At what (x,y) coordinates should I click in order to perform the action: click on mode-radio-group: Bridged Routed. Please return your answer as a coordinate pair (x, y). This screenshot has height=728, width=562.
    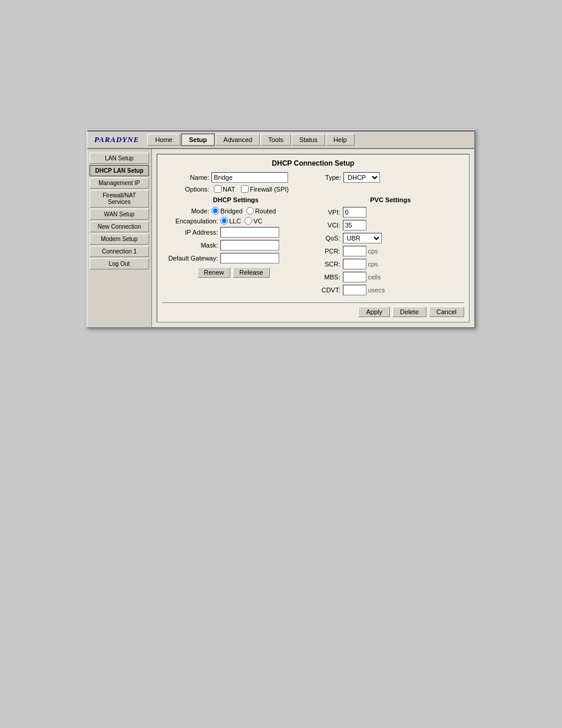
    Looking at the image, I should click on (244, 211).